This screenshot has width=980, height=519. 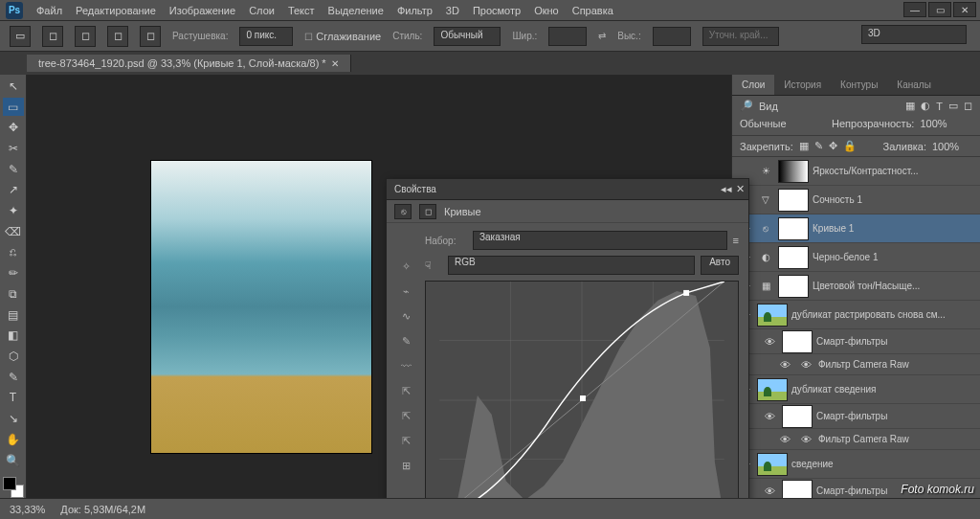 I want to click on style-dropdown: Обычный, so click(x=467, y=36).